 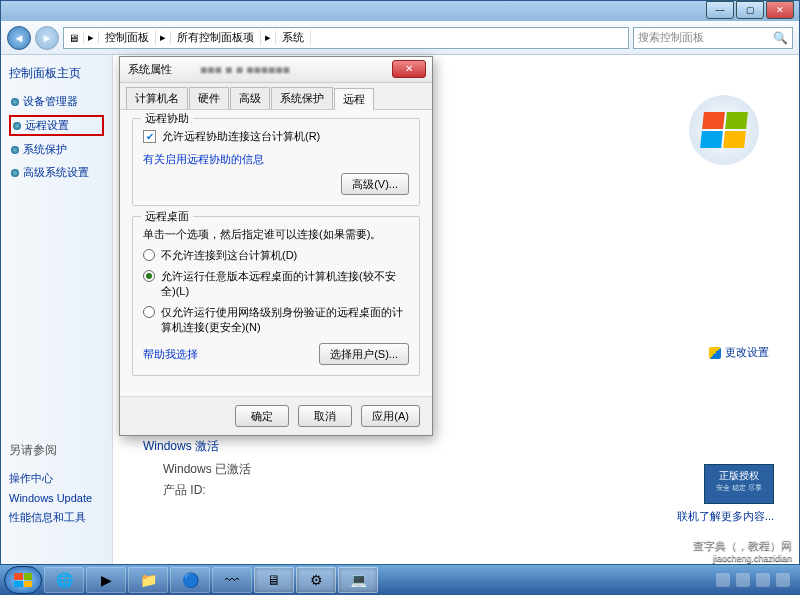 What do you see at coordinates (400, 580) in the screenshot?
I see `taskbar: 🌐 ▶ 📁 🔵 〰 🖥 ⚙ 💻` at bounding box center [400, 580].